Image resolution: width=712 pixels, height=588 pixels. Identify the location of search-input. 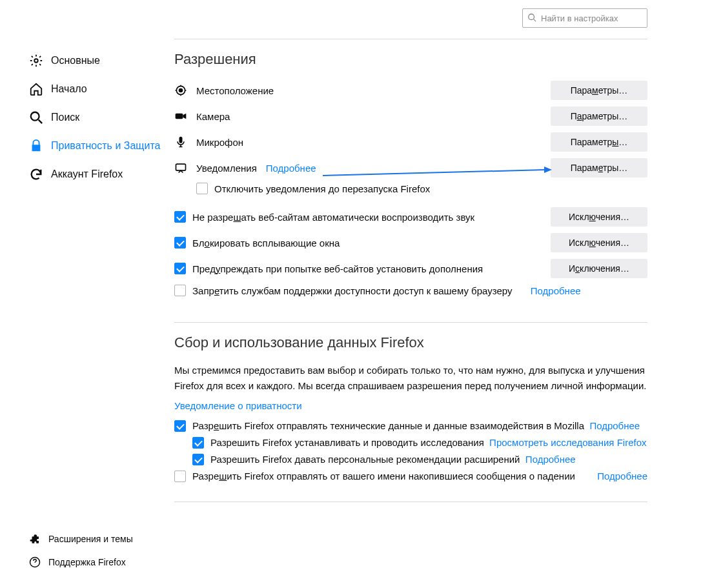
(585, 18).